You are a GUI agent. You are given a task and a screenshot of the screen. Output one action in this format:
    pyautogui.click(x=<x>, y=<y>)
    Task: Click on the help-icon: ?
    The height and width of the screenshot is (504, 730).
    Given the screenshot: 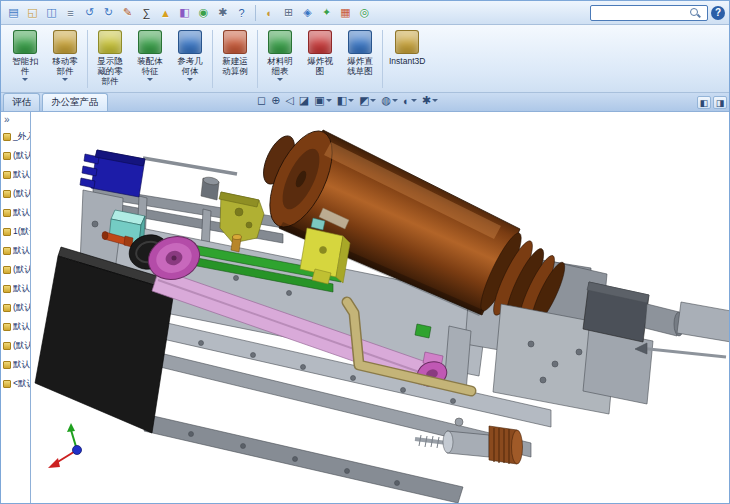 What is the action you would take?
    pyautogui.click(x=718, y=13)
    